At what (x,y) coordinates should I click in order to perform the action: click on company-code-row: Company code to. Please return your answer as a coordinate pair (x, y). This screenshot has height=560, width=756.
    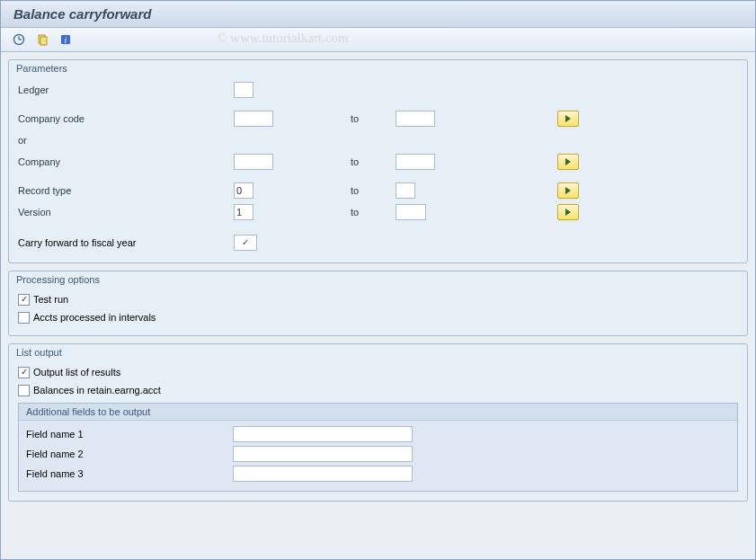
    Looking at the image, I should click on (378, 119).